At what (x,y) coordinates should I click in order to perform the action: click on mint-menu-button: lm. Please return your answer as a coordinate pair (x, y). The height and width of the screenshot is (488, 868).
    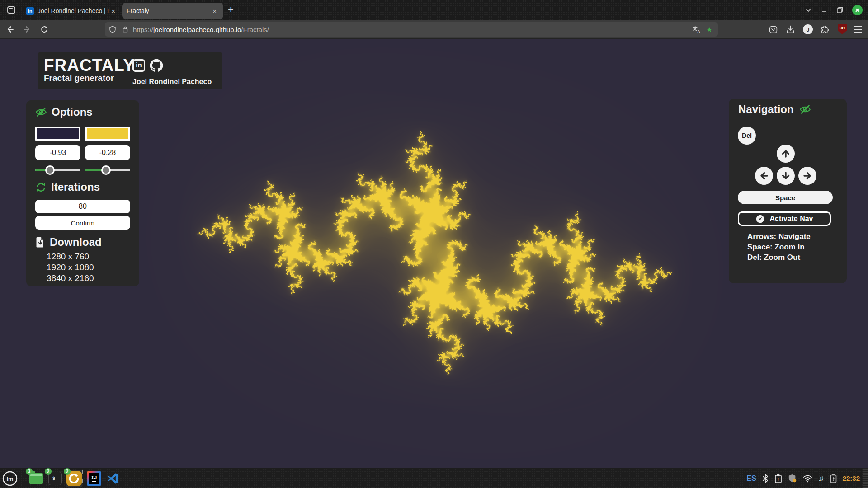
    Looking at the image, I should click on (10, 479).